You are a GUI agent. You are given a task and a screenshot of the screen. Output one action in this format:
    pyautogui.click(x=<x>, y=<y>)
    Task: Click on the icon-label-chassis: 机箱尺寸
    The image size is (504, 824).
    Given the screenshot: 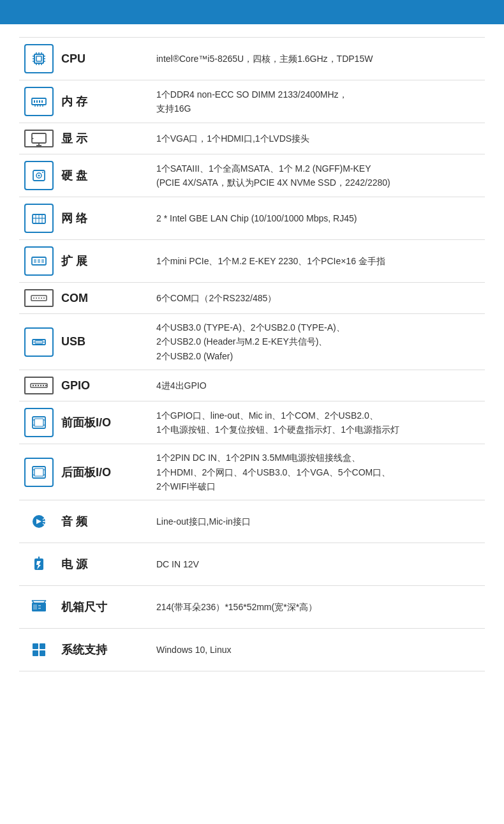 What is the action you would take?
    pyautogui.click(x=84, y=608)
    